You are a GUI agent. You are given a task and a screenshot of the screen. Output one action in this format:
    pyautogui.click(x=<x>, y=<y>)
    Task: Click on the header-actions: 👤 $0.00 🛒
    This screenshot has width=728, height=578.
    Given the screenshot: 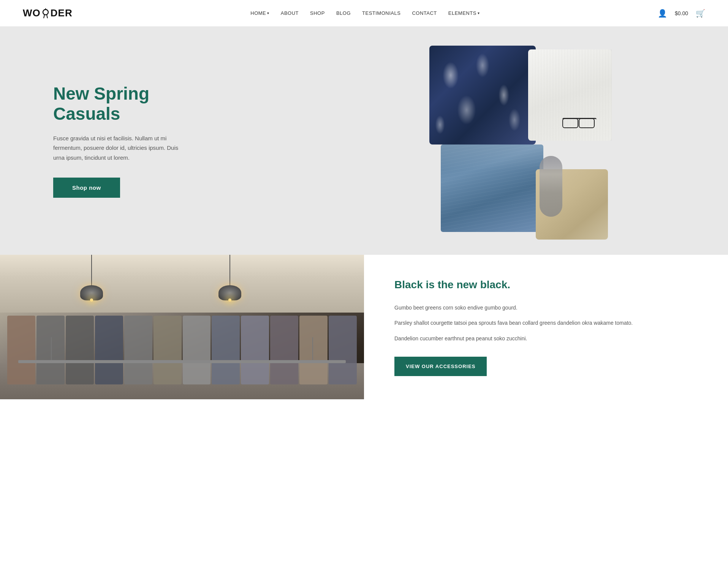 What is the action you would take?
    pyautogui.click(x=682, y=13)
    